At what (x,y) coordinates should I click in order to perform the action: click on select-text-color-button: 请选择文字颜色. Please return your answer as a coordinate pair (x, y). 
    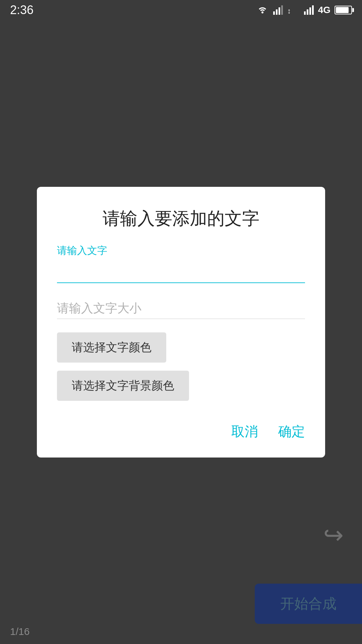
    Looking at the image, I should click on (112, 347).